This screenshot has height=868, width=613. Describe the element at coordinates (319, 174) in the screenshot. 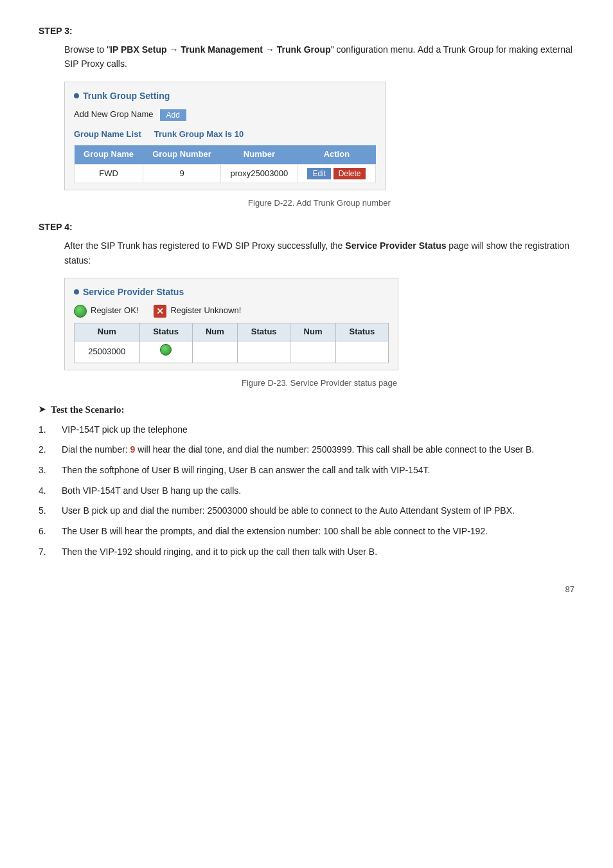

I see `edit-button: Edit` at that location.